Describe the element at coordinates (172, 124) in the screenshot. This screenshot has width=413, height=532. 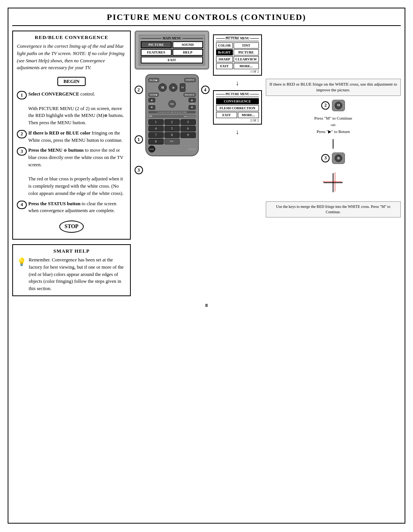
I see `remote-menus-column: MAIN MENU PICTURE SOUND FEATURES HELP EX…` at that location.